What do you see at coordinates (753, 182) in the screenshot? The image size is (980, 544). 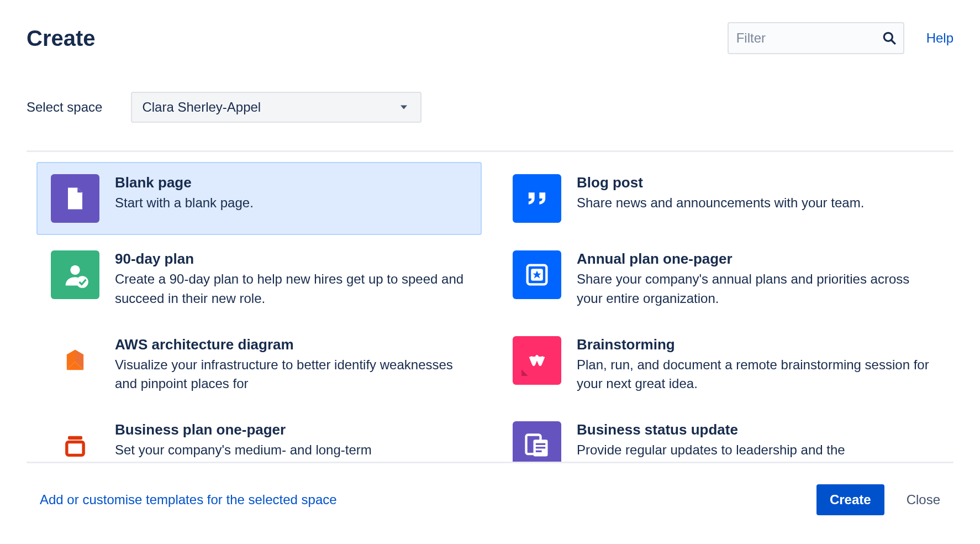 I see `template-title: Blog post` at bounding box center [753, 182].